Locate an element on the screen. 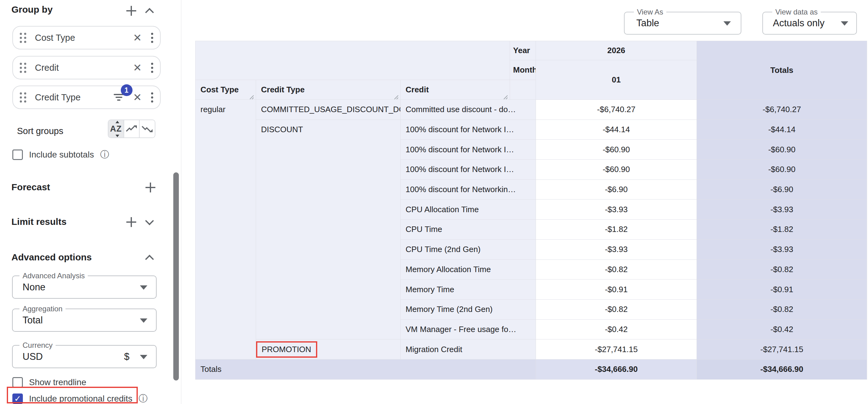  collapse-group-by-button is located at coordinates (150, 11).